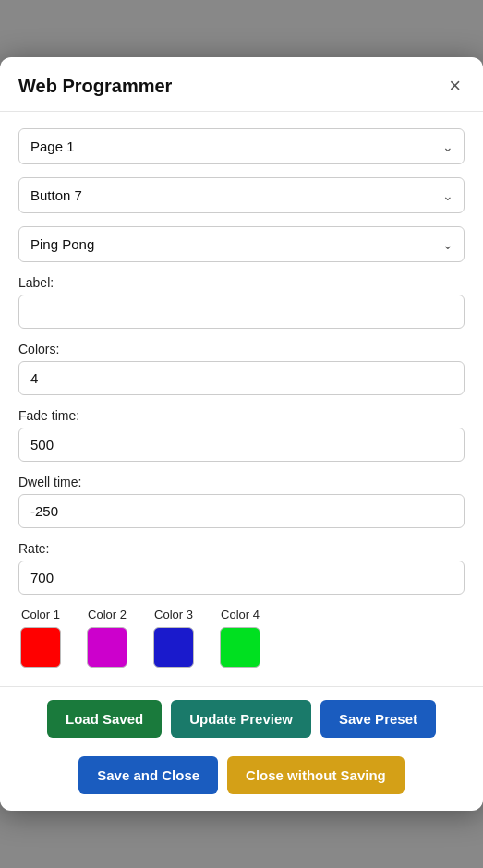 The image size is (483, 868). Describe the element at coordinates (148, 776) in the screenshot. I see `save-and-close-button: Save and Close` at that location.